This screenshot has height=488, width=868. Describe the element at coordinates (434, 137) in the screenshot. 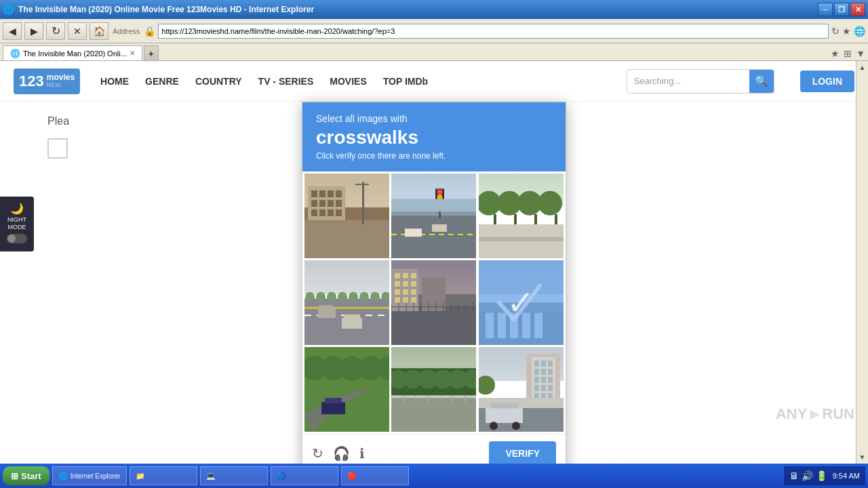

I see `captcha-header: Select all images with crosswalks Click …` at that location.